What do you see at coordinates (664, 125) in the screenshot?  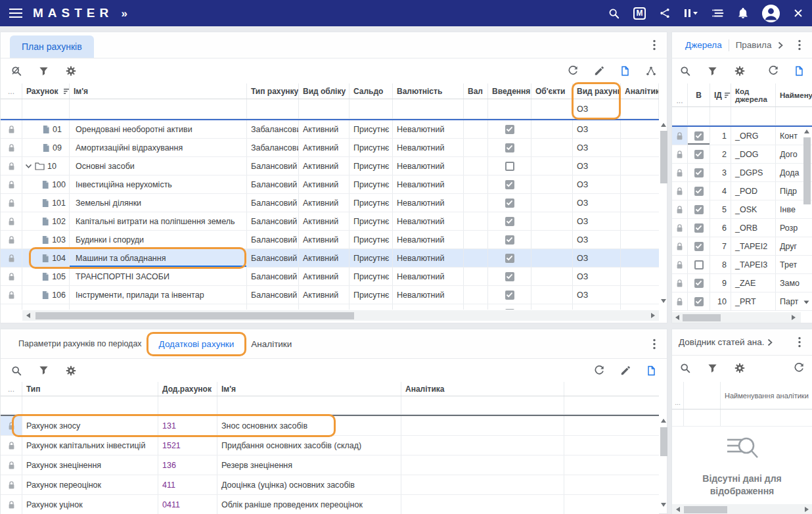 I see `scroll-up-arrow` at bounding box center [664, 125].